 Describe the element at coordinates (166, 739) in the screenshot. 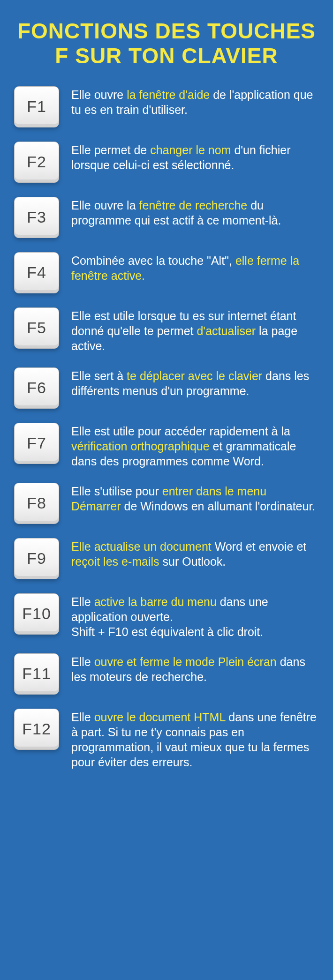

I see `key-row: F12Elle ouvre le document HTML dans une …` at that location.